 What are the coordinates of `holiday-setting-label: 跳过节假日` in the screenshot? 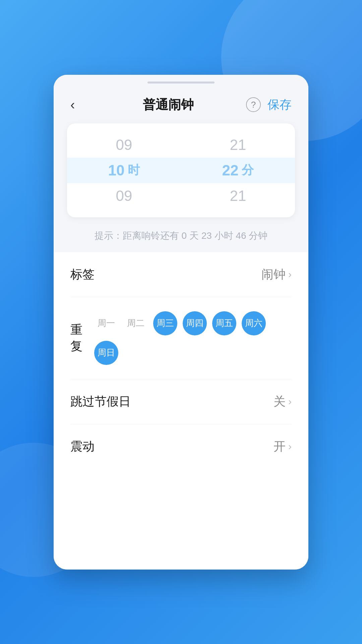 It's located at (101, 402).